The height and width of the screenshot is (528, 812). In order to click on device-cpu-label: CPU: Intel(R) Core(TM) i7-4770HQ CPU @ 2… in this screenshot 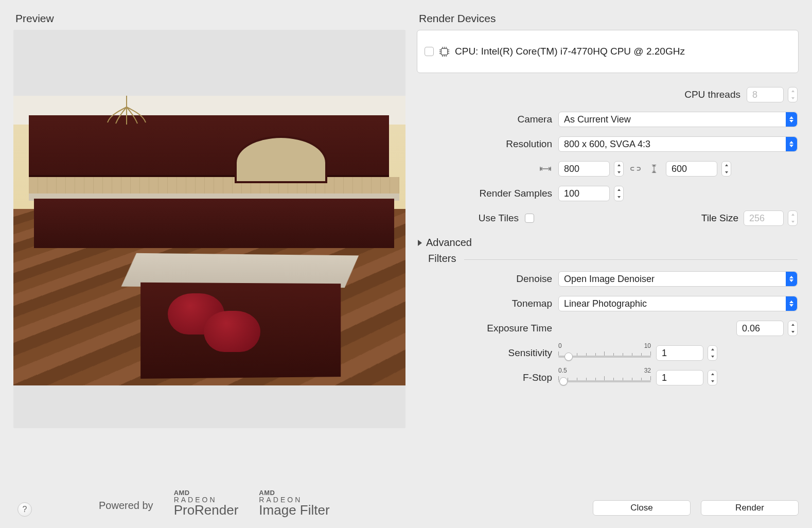, I will do `click(570, 51)`.